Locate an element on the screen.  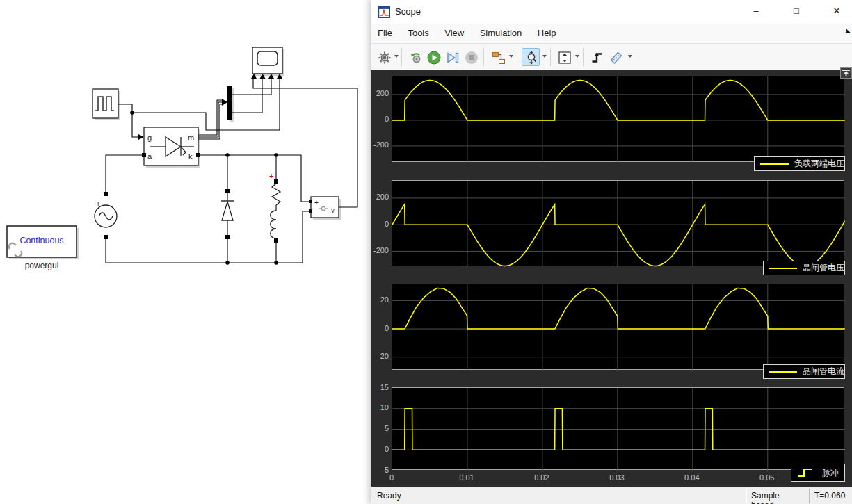
step-forward-button is located at coordinates (452, 57).